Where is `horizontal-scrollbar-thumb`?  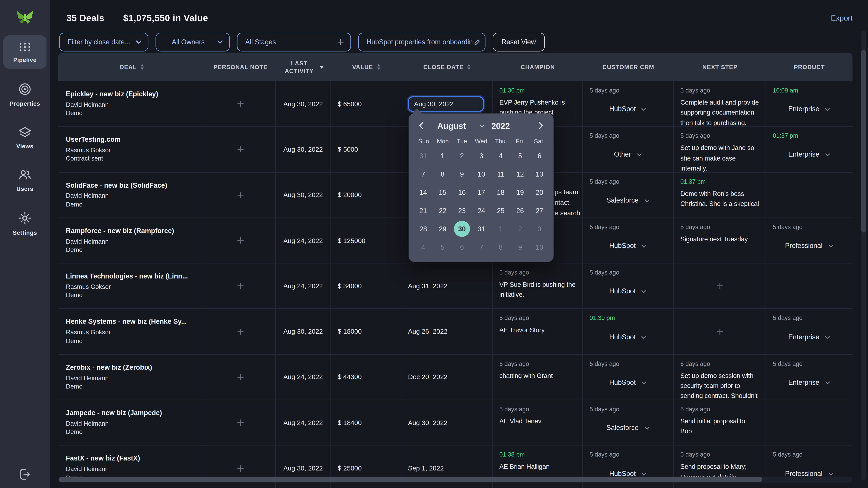
horizontal-scrollbar-thumb is located at coordinates (410, 480).